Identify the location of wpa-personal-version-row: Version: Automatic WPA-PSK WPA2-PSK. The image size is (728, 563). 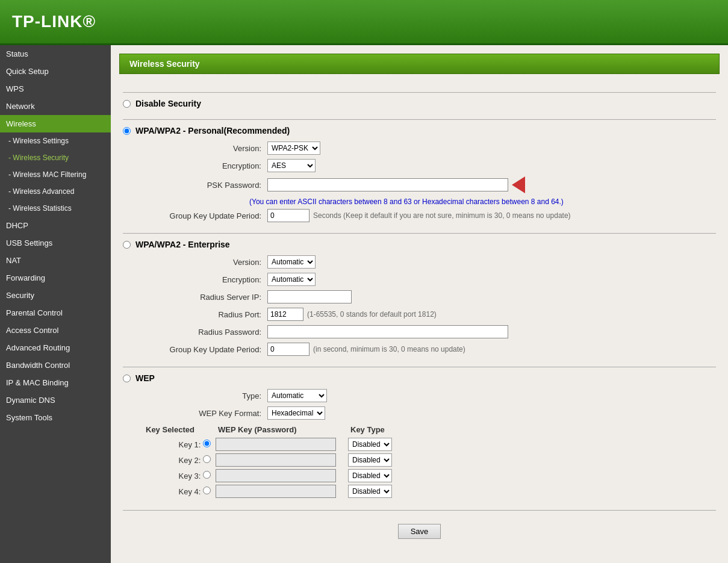
(419, 148).